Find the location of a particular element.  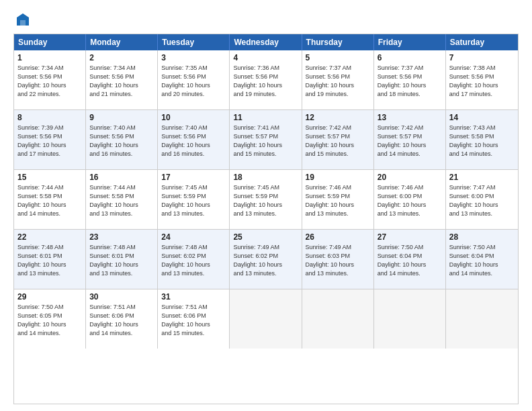

calendar-cell-25: 25Sunrise: 7:49 AM Sunset: 6:02 PM Dayli… is located at coordinates (266, 259).